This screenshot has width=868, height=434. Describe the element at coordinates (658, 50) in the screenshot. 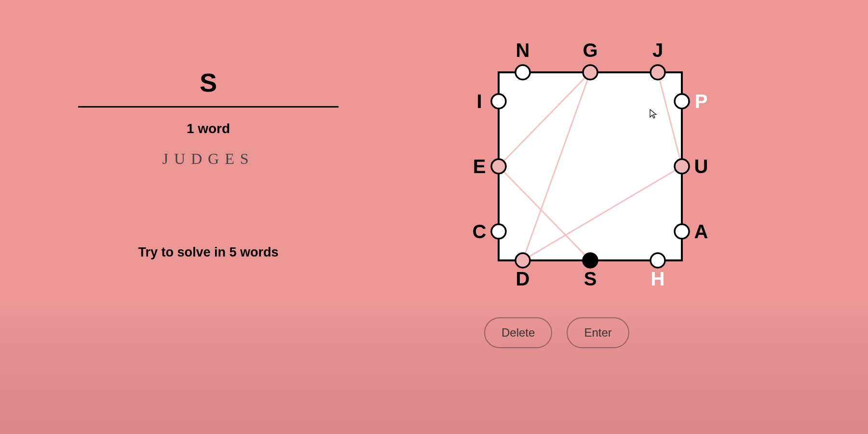

I see `svg-text: J` at that location.